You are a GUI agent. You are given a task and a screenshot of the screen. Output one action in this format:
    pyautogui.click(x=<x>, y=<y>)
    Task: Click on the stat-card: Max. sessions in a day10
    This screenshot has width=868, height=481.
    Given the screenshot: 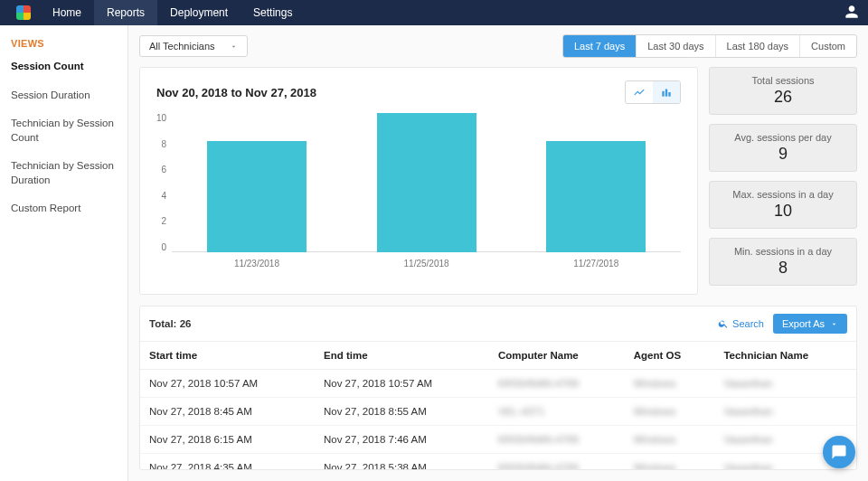 What is the action you would take?
    pyautogui.click(x=783, y=204)
    